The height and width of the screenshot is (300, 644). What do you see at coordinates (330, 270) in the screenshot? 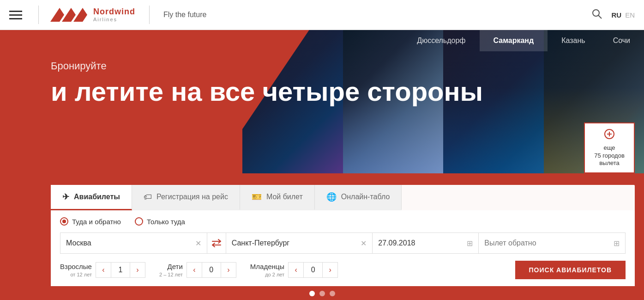
I see `infants-increment-button: ›` at bounding box center [330, 270].